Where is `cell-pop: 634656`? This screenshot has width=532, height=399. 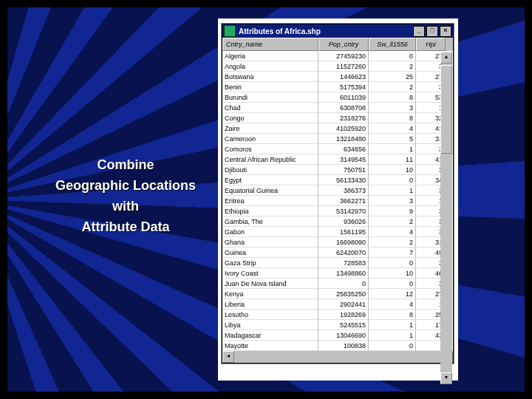 cell-pop: 634656 is located at coordinates (344, 149).